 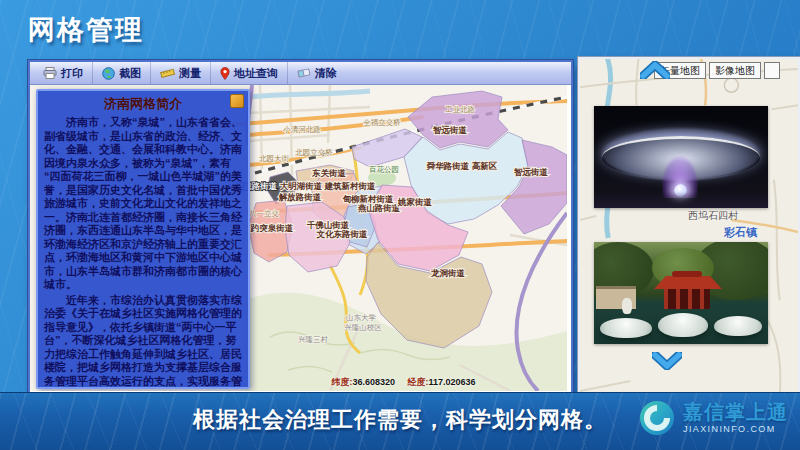 What do you see at coordinates (300, 197) in the screenshot?
I see `svg-text: 解放路街道` at bounding box center [300, 197].